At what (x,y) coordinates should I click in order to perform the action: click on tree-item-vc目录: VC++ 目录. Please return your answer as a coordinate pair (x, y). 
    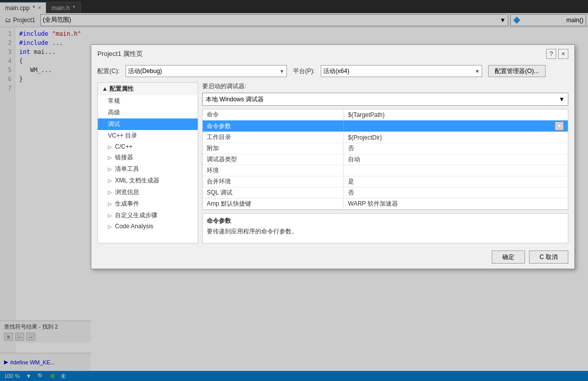
    Looking at the image, I should click on (148, 136).